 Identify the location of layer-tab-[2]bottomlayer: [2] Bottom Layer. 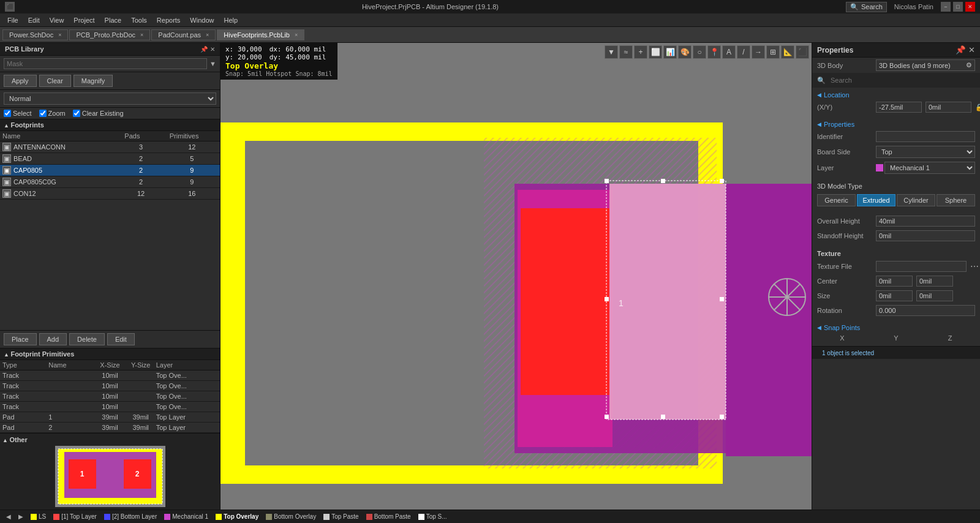
(130, 517).